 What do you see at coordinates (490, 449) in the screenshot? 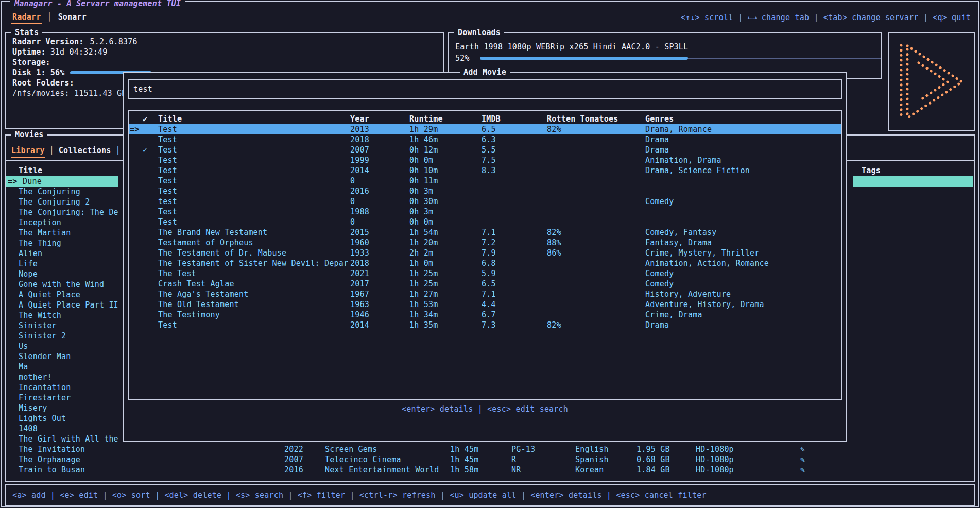
I see `movie-row: The Invitation 2022 Screen Gems 1h 45m P…` at bounding box center [490, 449].